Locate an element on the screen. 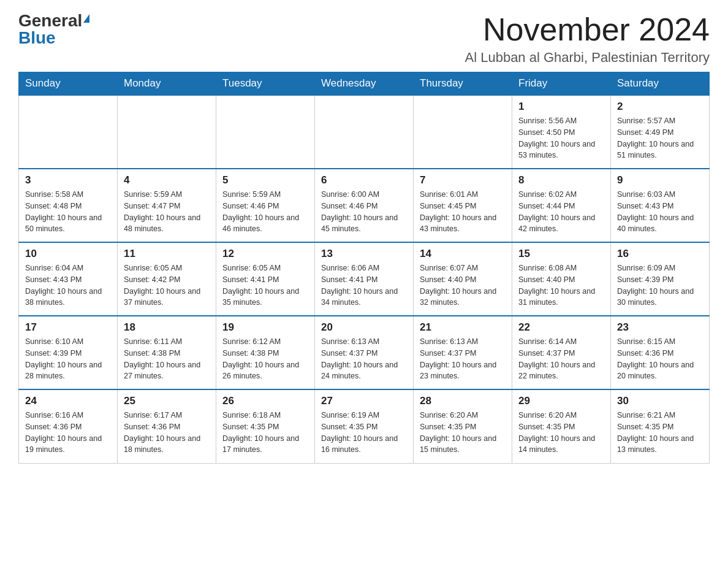 This screenshot has height=563, width=728. day-info: Sunrise: 5:57 AMSunset: 4:49 PMDaylight:… is located at coordinates (660, 139).